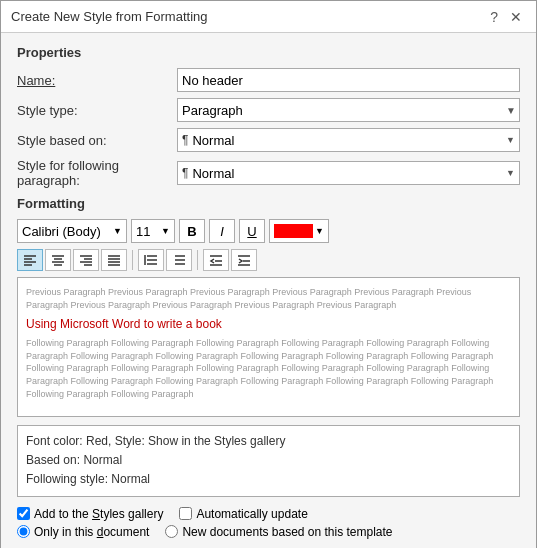  I want to click on options-section: Add to the Styles gallery Automatically …, so click(268, 523).